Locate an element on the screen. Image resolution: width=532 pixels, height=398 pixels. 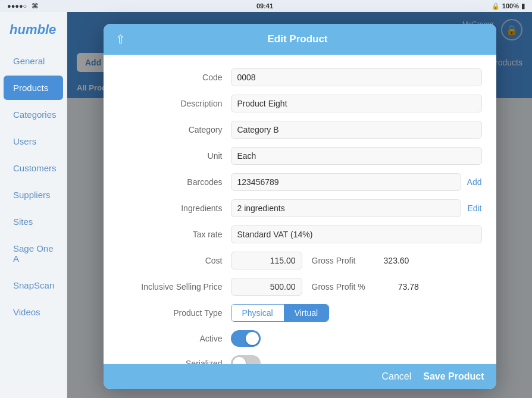
isp-label: Inclusive Selling Price is located at coordinates (174, 287).